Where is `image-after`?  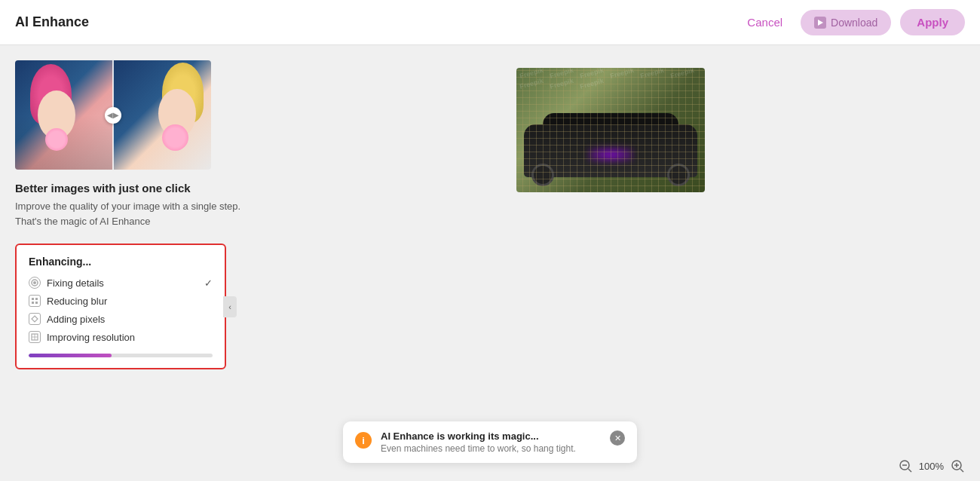 image-after is located at coordinates (162, 115).